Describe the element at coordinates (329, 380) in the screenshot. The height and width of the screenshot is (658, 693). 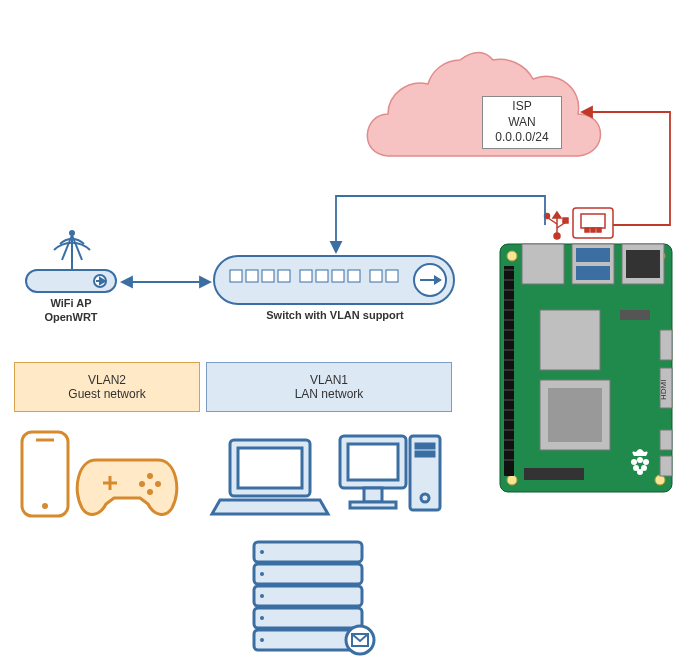
I see `vlan1-title: VLAN1` at that location.